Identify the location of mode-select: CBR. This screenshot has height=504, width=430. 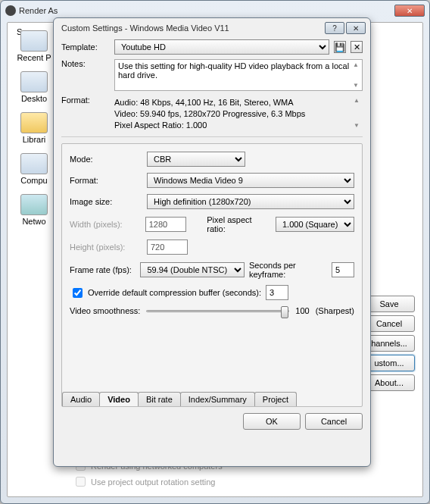
(196, 159).